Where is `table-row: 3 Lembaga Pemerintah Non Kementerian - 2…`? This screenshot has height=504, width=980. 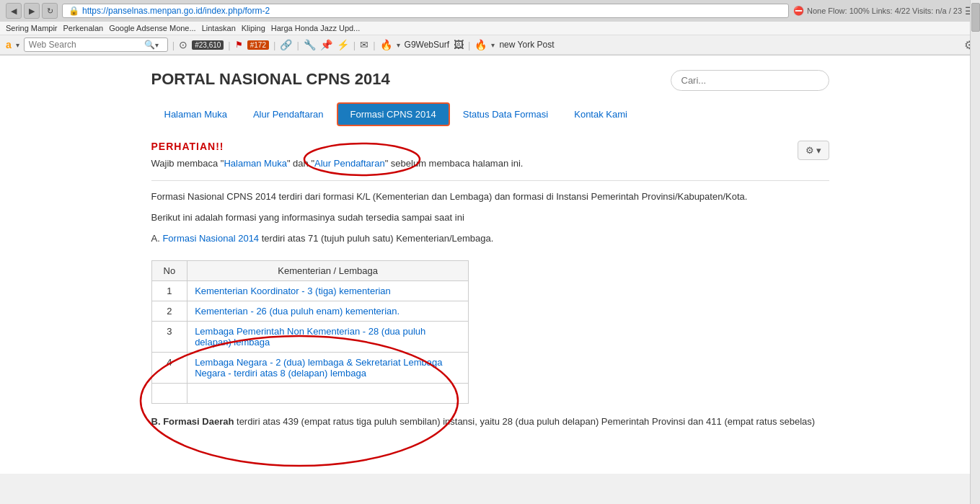
table-row: 3 Lembaga Pemerintah Non Kementerian - 2… is located at coordinates (310, 337).